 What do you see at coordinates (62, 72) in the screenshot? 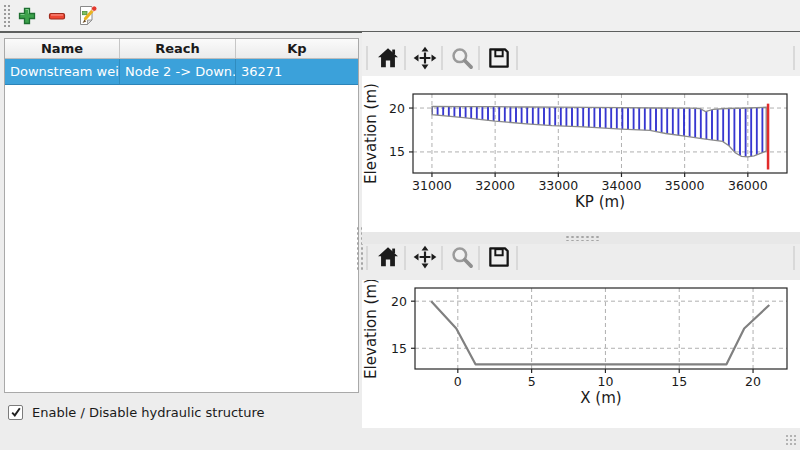
I see `cell-name: Downstream weir` at bounding box center [62, 72].